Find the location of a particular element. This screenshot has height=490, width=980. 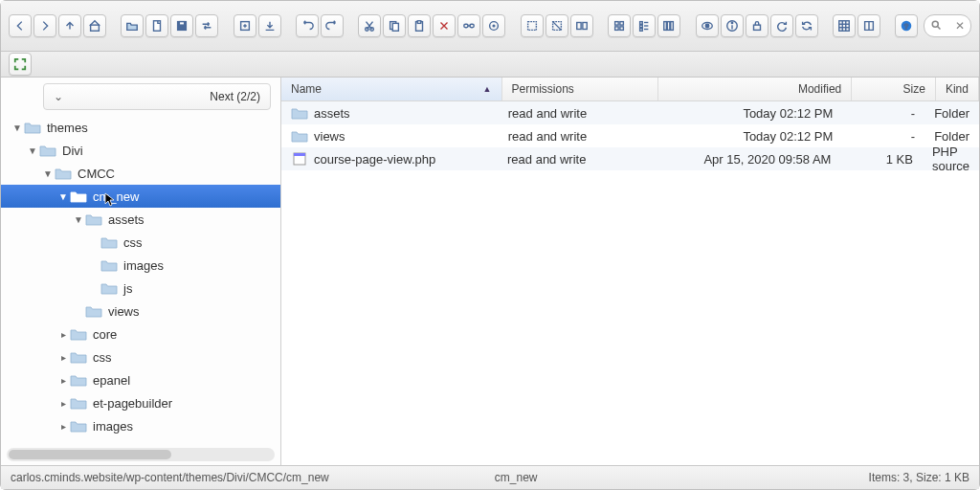

find-next-bar: ⌄ Next (2/2) is located at coordinates (157, 97).